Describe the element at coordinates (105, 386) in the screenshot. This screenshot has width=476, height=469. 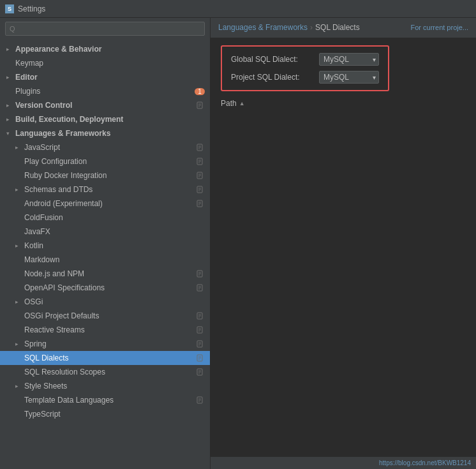
I see `sidebar-item-style-sheets: ▸Style Sheets` at that location.